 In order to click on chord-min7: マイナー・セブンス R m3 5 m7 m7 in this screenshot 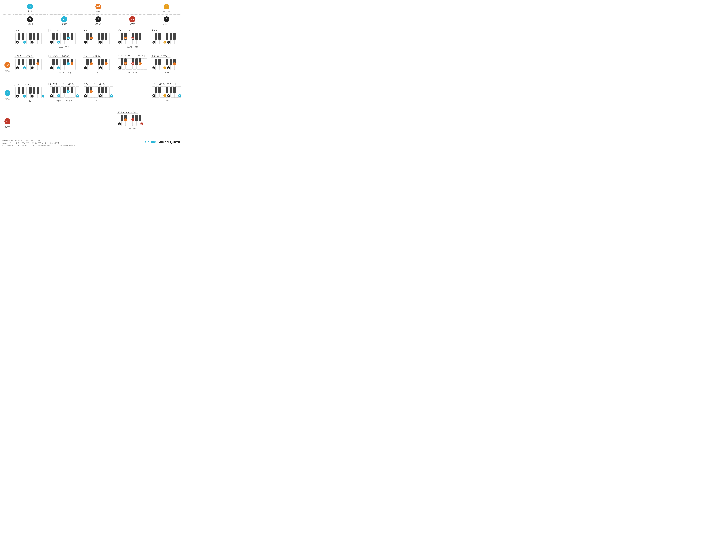, I will do `click(98, 67)`.